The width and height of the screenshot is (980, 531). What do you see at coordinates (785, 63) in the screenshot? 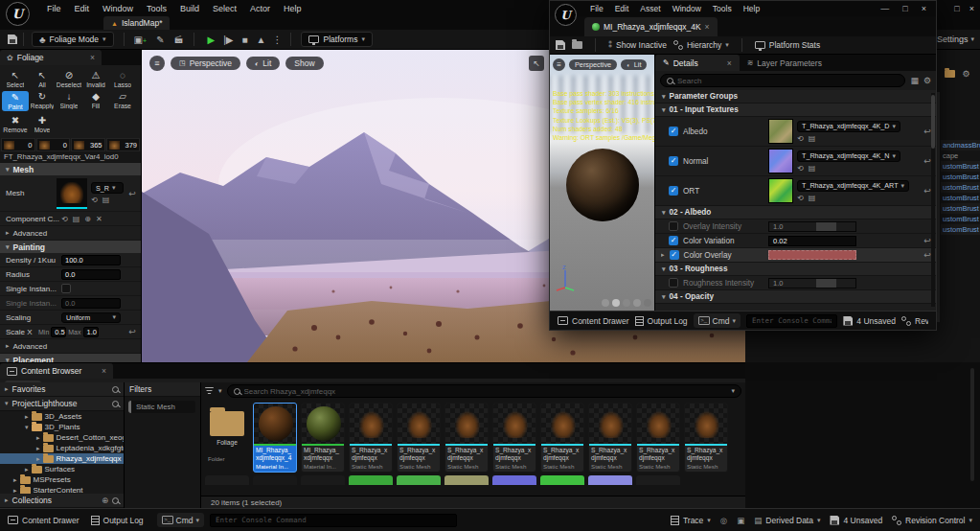
I see `tab-layer-parameters: ≋ Layer Parameters` at bounding box center [785, 63].